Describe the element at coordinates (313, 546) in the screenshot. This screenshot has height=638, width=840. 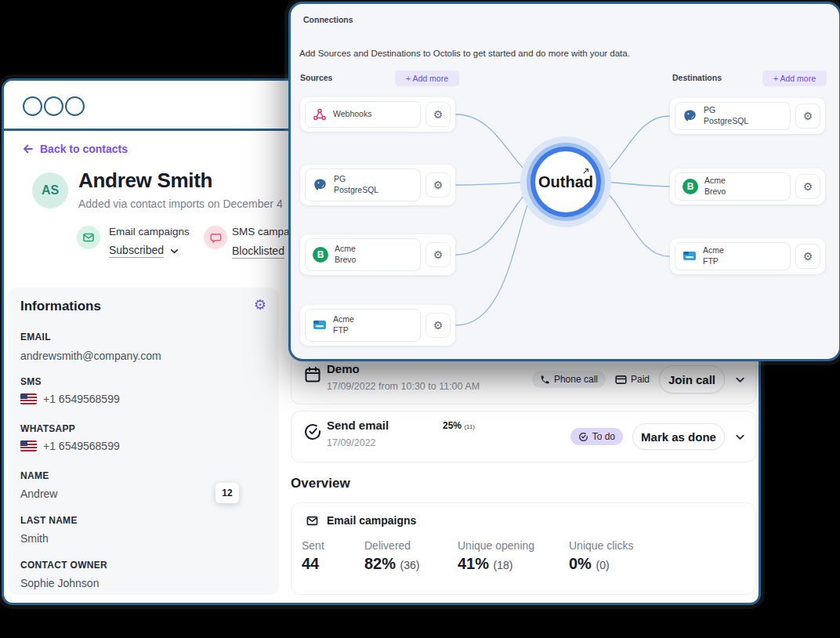
I see `stat-label-sent: Sent` at that location.